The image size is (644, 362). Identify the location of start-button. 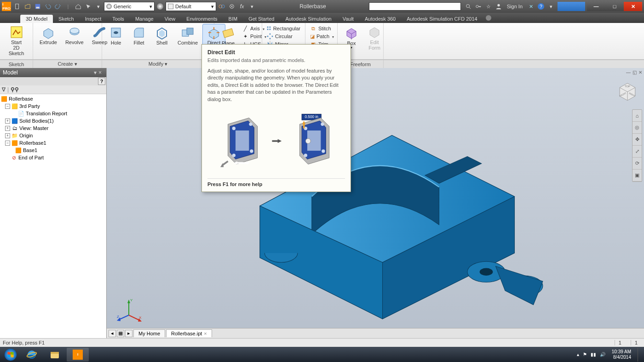
(11, 355).